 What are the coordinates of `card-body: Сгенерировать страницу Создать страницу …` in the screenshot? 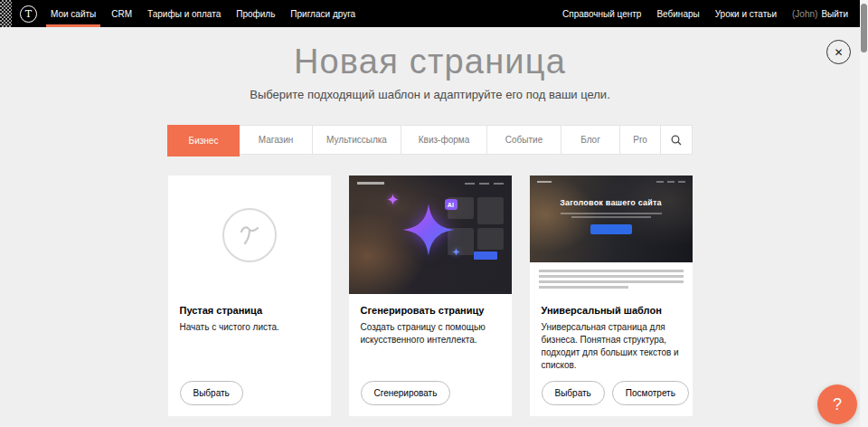 It's located at (430, 355).